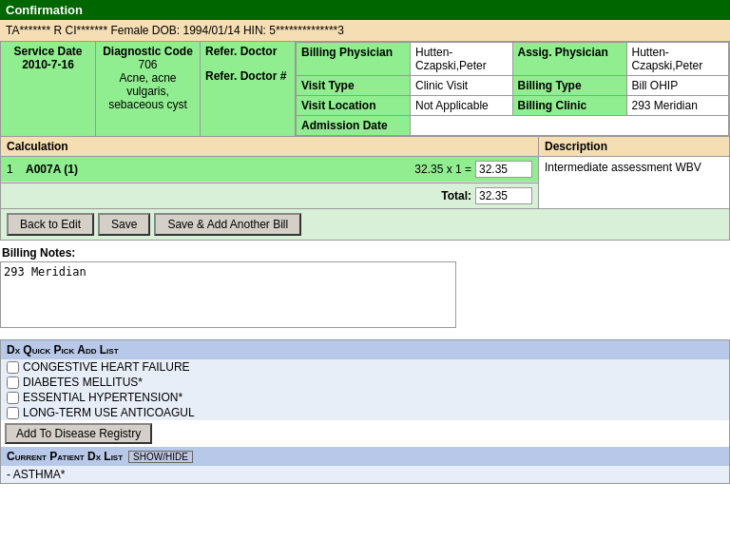 The image size is (730, 560). What do you see at coordinates (634, 167) in the screenshot?
I see `desc-text: Intermediate assessment WBV` at bounding box center [634, 167].